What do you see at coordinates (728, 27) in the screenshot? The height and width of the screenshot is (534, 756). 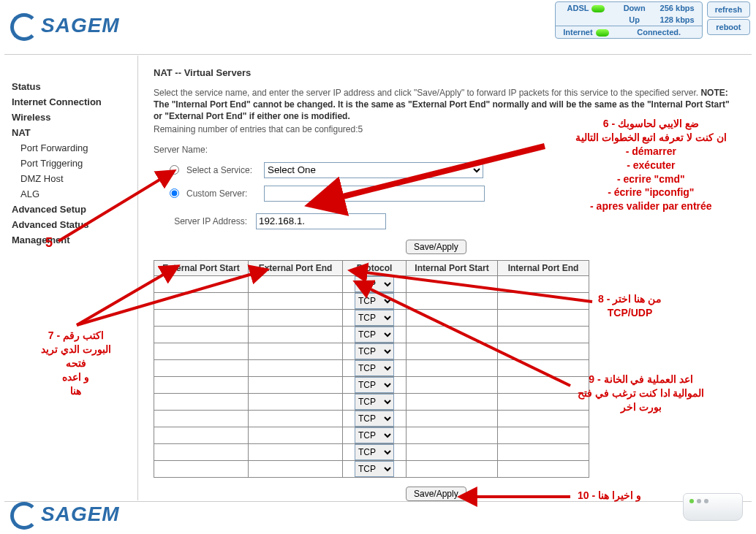 I see `reboot-button: reboot` at bounding box center [728, 27].